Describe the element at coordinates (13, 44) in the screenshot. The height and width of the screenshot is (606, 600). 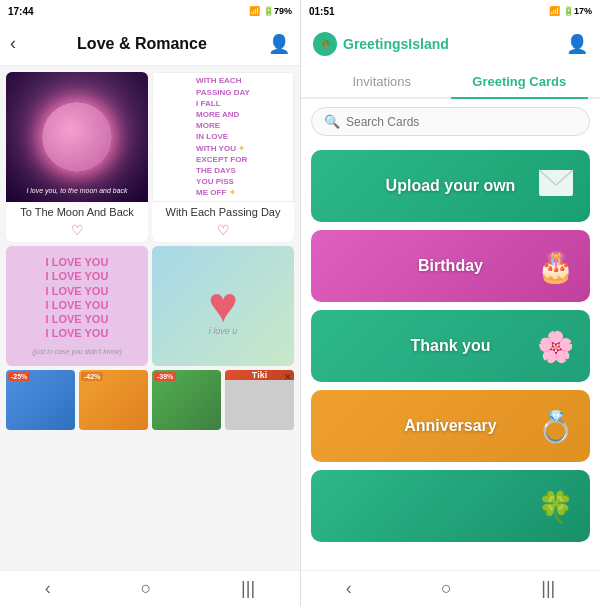
I see `back-icon: ‹` at that location.